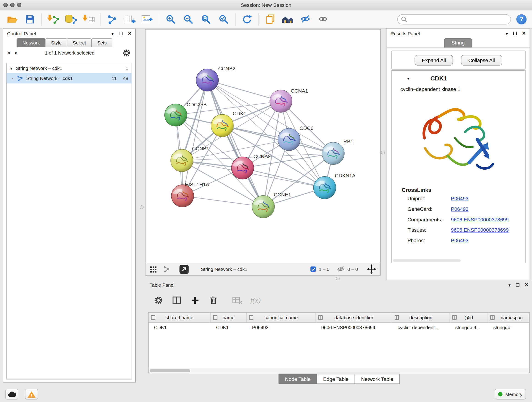 This screenshot has height=402, width=532. What do you see at coordinates (11, 68) in the screenshot?
I see `tree-expand-icon: ▾` at bounding box center [11, 68].